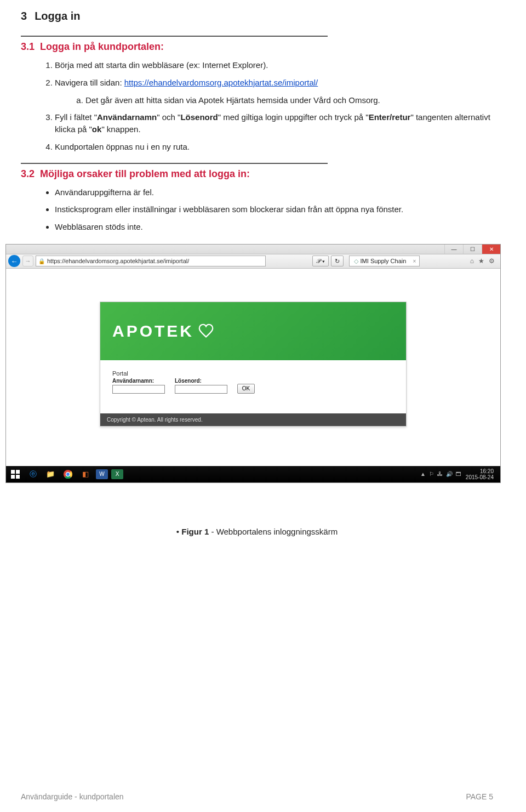  What do you see at coordinates (104, 192) in the screenshot?
I see `bullet-text: Användaruppgifterna är fel.` at bounding box center [104, 192].